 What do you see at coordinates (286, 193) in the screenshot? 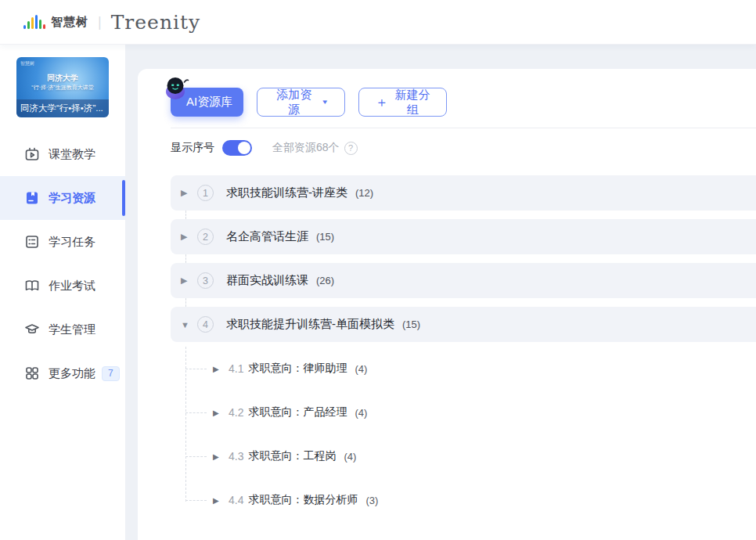
I see `group-title: 求职技能训练营-讲座类` at bounding box center [286, 193].